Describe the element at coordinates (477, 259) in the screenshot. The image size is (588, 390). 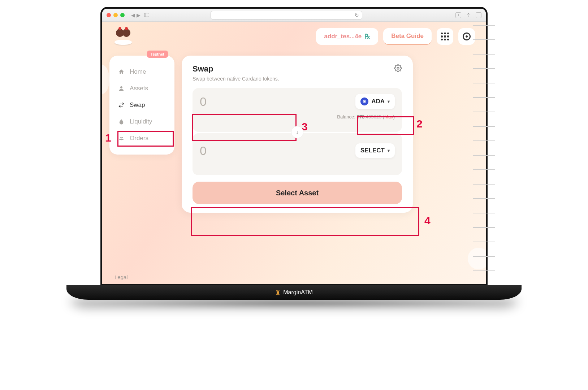
I see `decor-bubble` at that location.